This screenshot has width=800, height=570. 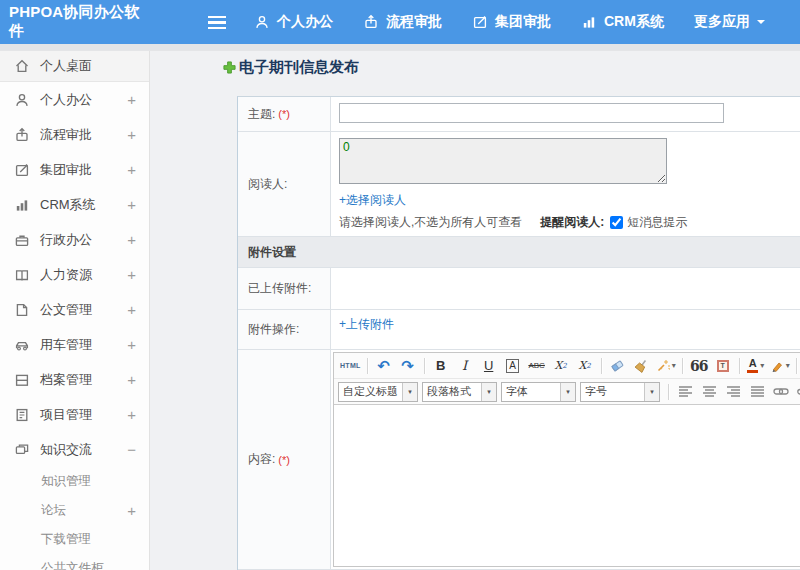 I want to click on sidebar-item-human-resources: 人力资源+, so click(x=74, y=274).